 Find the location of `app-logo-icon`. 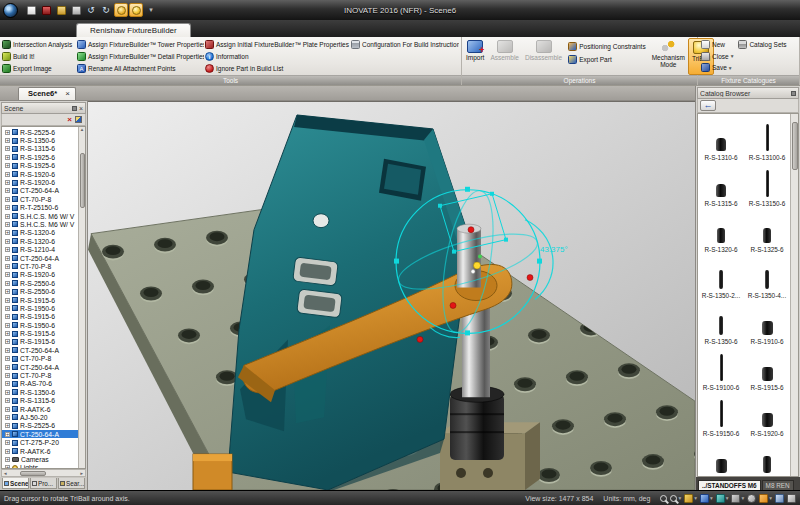

app-logo-icon is located at coordinates (10, 10).